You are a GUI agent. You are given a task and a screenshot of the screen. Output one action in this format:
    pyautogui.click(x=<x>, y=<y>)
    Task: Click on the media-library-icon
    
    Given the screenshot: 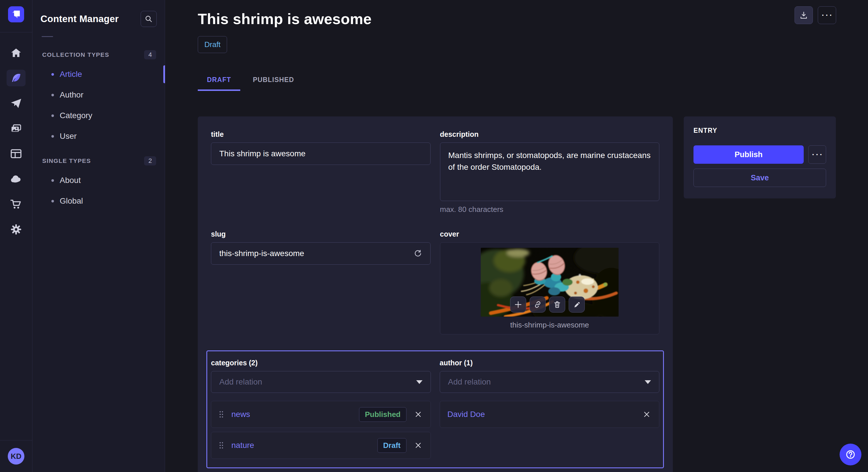 What is the action you would take?
    pyautogui.click(x=16, y=129)
    